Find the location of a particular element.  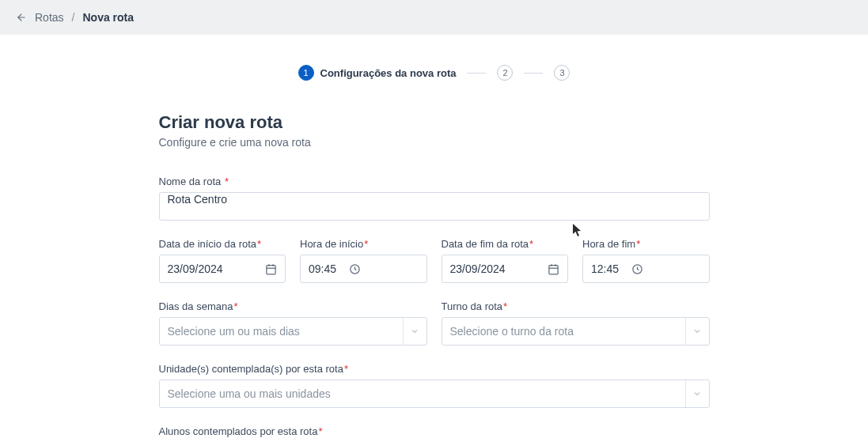

page-title: Criar nova rota is located at coordinates (434, 123).